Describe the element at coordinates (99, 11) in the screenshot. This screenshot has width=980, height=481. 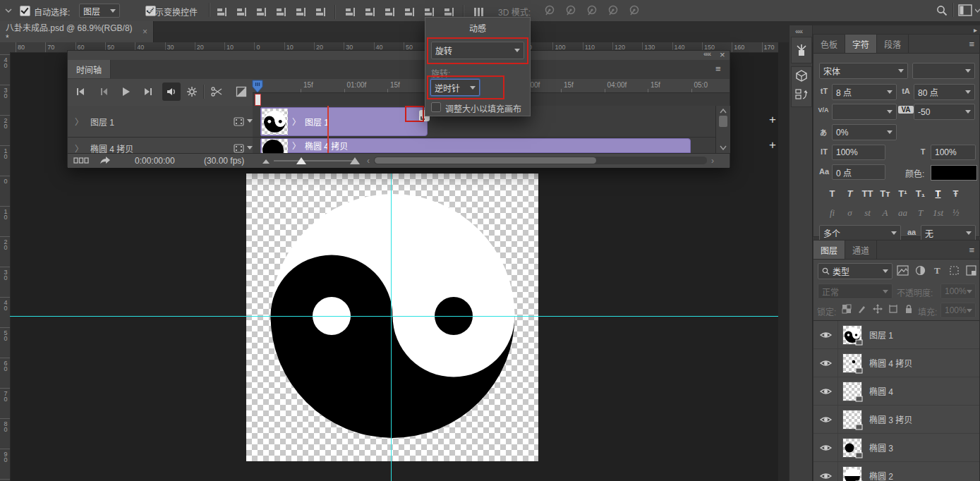
I see `auto-select-target-dropdown: 图层` at that location.